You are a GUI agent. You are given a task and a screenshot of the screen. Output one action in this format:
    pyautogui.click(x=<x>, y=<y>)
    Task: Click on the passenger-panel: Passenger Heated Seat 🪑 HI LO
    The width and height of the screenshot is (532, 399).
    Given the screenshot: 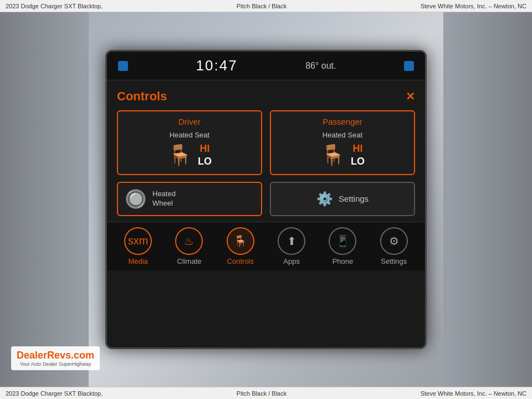 What is the action you would take?
    pyautogui.click(x=342, y=143)
    